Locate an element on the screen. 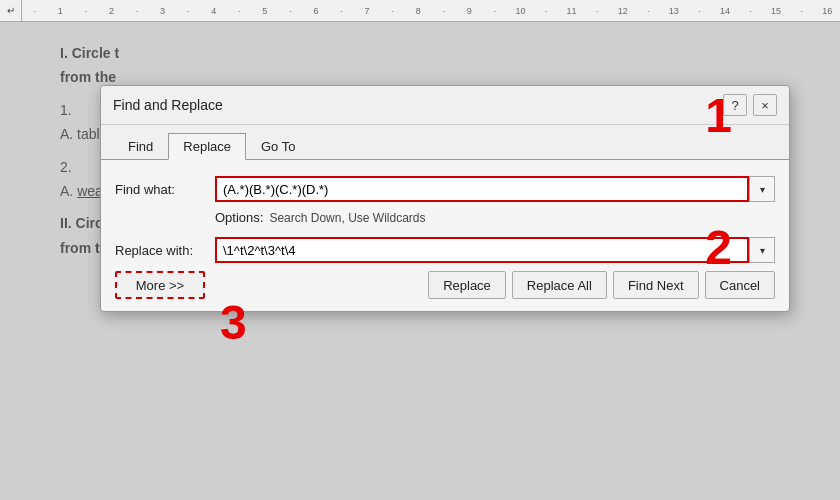 This screenshot has height=500, width=840. dialog-title: Find and Replace is located at coordinates (168, 105).